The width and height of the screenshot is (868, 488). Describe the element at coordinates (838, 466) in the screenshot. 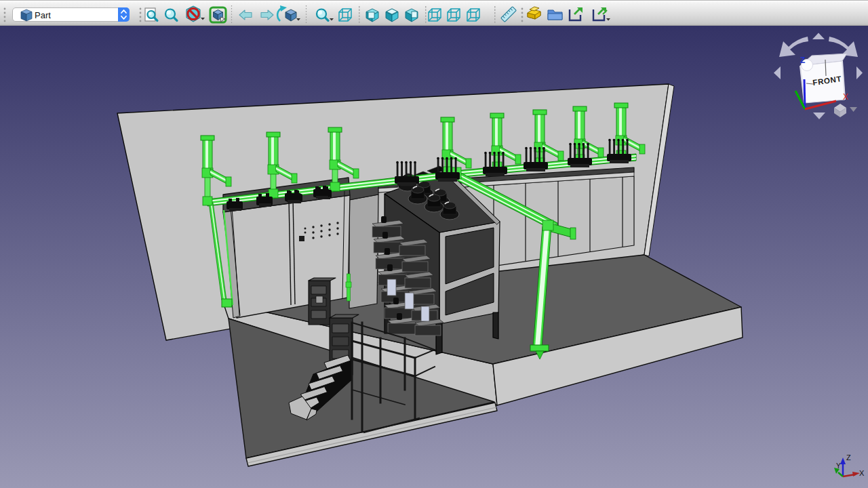

I see `svg-text: Y` at that location.